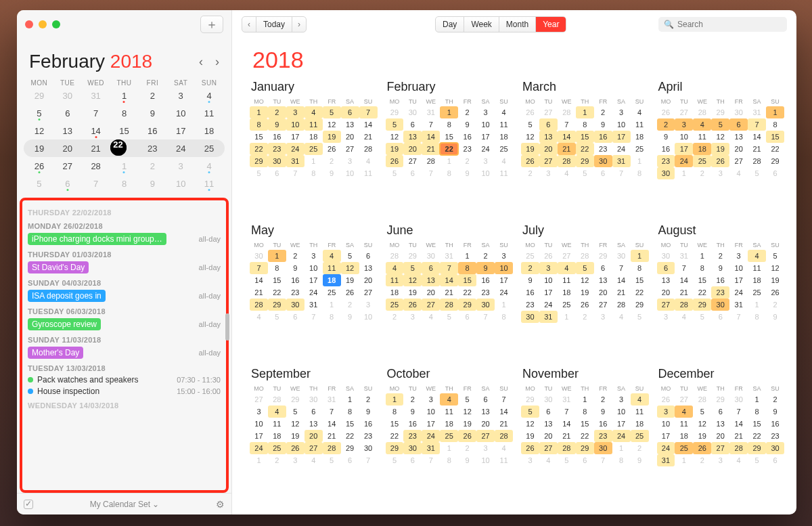 This screenshot has height=526, width=812. I want to click on year-day: 17, so click(486, 137).